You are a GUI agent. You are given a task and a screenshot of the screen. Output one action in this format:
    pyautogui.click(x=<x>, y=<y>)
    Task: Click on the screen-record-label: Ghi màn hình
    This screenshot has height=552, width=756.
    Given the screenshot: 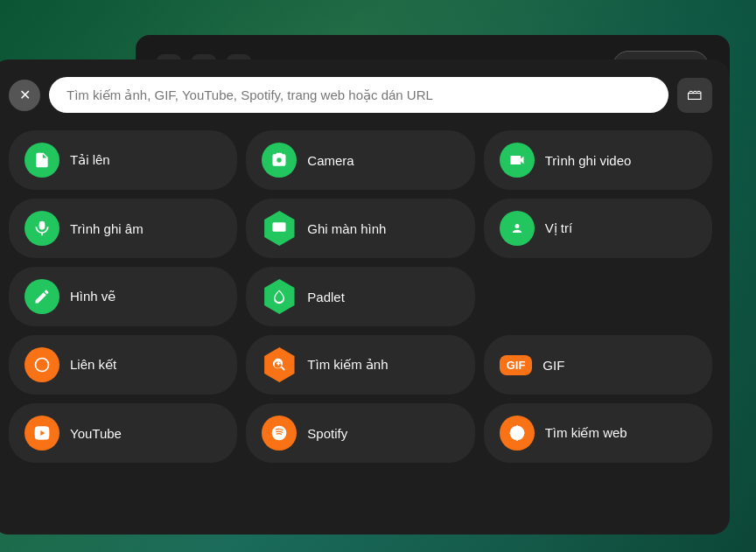 What is the action you would take?
    pyautogui.click(x=346, y=229)
    